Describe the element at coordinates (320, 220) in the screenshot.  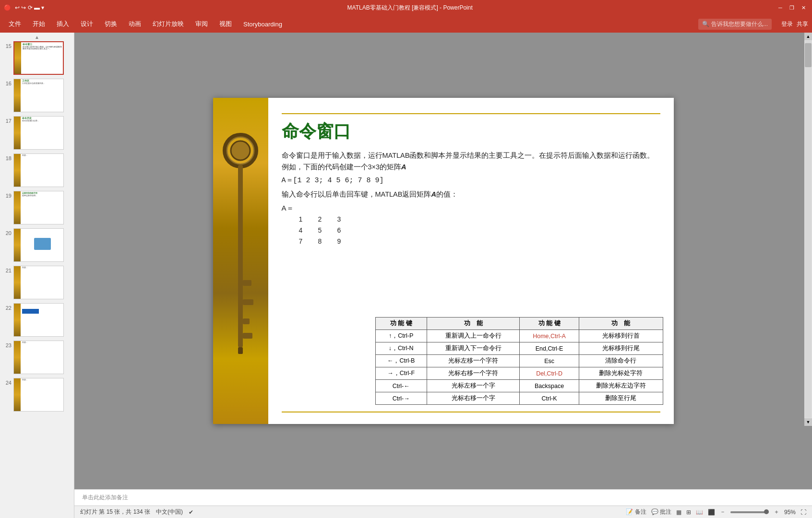
I see `matrix-row-1: 1 2 3` at that location.